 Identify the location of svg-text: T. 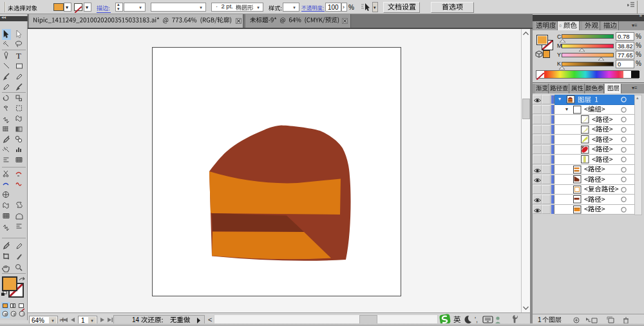
(19, 55).